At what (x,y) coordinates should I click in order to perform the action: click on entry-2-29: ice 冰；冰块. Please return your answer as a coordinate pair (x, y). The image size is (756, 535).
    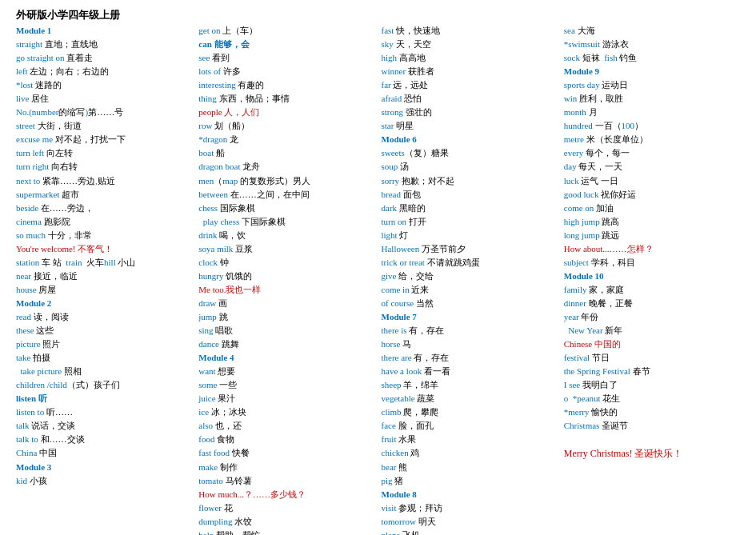
    Looking at the image, I should click on (283, 413).